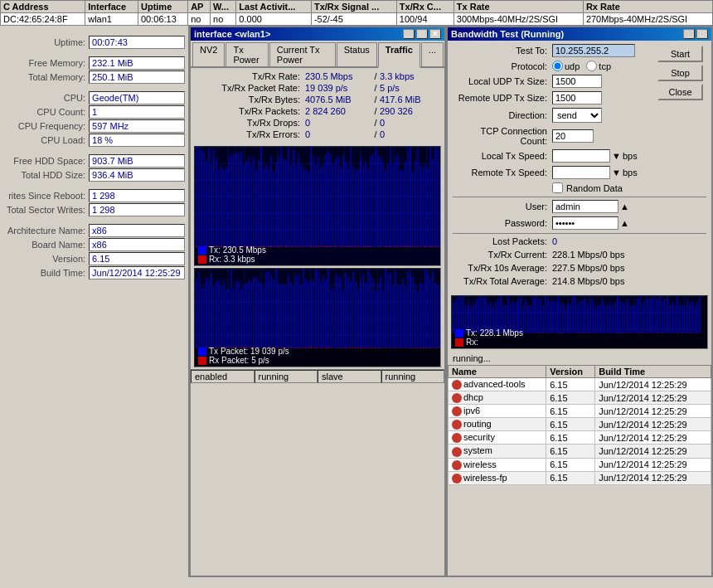 The width and height of the screenshot is (713, 588). I want to click on pkg-name: advanced-tools, so click(497, 385).